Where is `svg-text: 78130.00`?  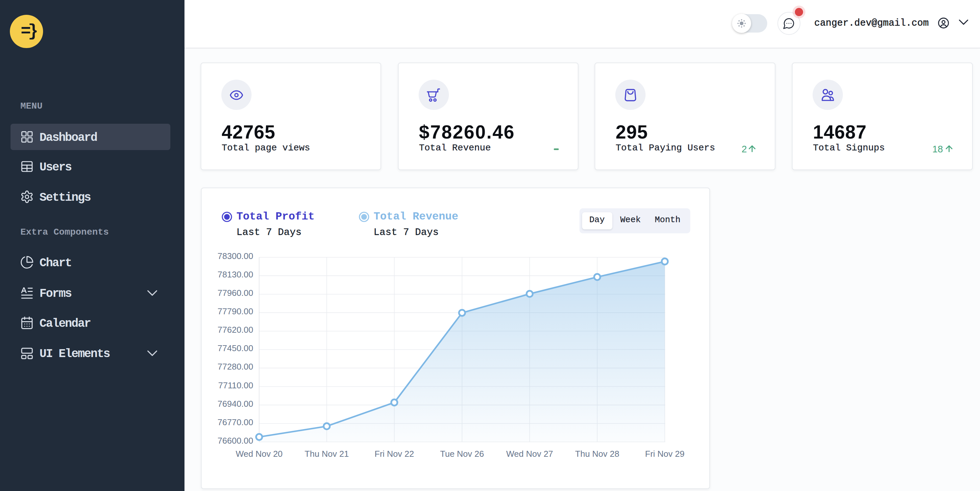 svg-text: 78130.00 is located at coordinates (235, 274).